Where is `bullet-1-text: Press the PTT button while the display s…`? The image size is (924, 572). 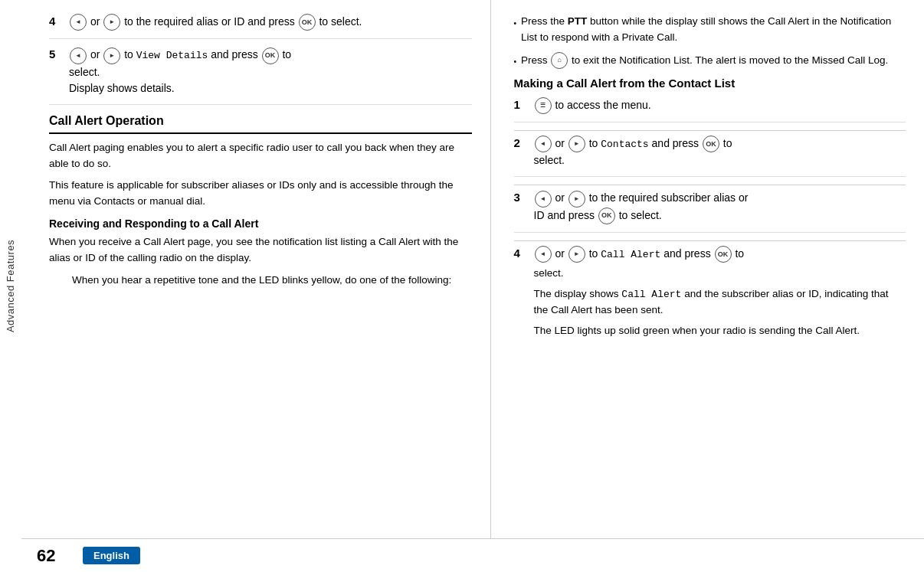 bullet-1-text: Press the PTT button while the display s… is located at coordinates (713, 30).